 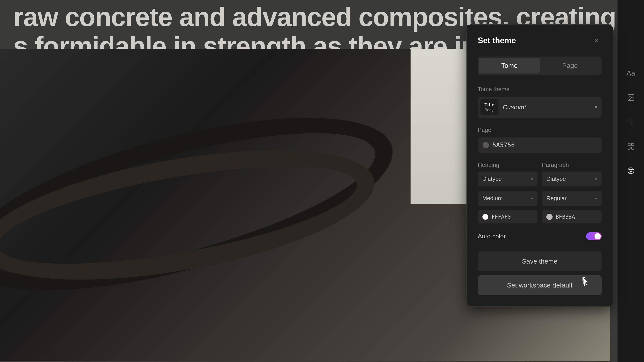 What do you see at coordinates (540, 285) in the screenshot?
I see `set-workspace-default-button: Set workspace default` at bounding box center [540, 285].